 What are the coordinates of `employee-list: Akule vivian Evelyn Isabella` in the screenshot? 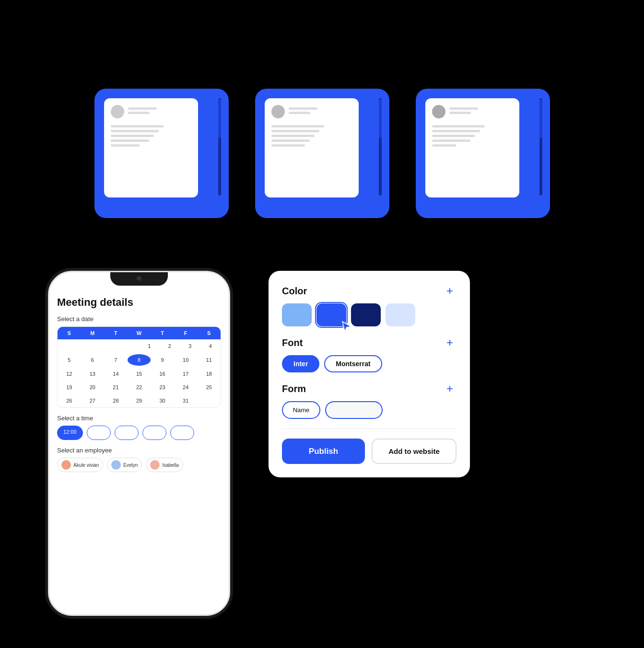 It's located at (139, 465).